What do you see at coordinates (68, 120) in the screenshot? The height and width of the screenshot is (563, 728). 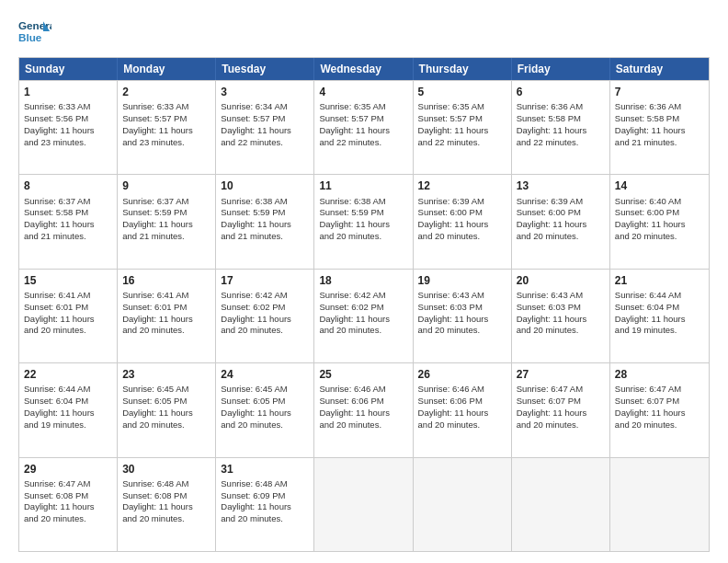 I see `day-info-line: Sunset: 5:56 PM` at bounding box center [68, 120].